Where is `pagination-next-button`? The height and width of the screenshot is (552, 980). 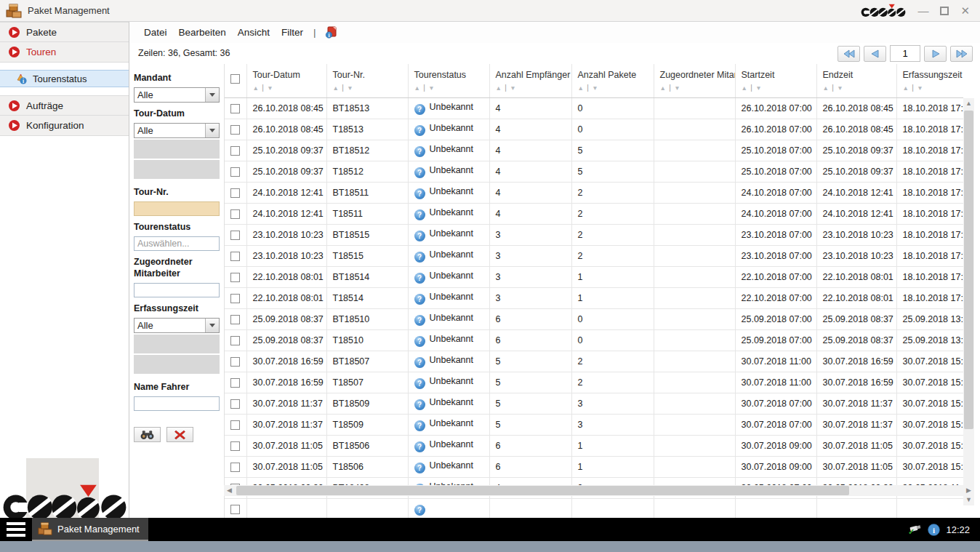
pagination-next-button is located at coordinates (935, 54).